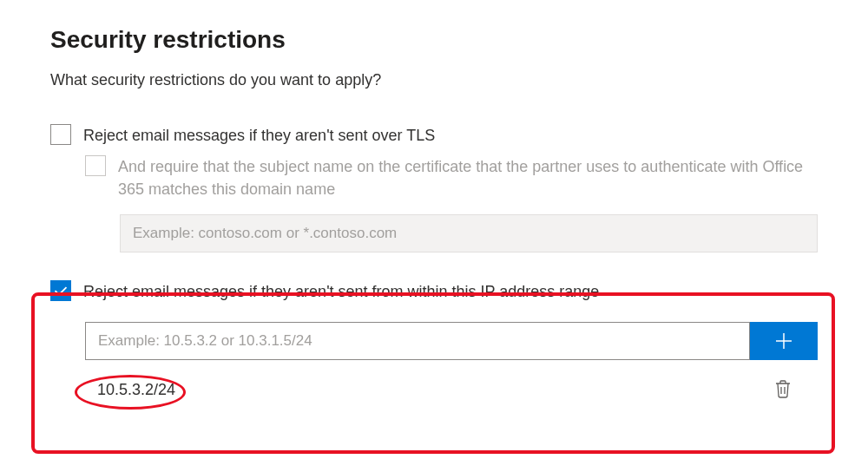 This screenshot has width=868, height=472. What do you see at coordinates (61, 291) in the screenshot?
I see `reject-outside-ip-checkbox` at bounding box center [61, 291].